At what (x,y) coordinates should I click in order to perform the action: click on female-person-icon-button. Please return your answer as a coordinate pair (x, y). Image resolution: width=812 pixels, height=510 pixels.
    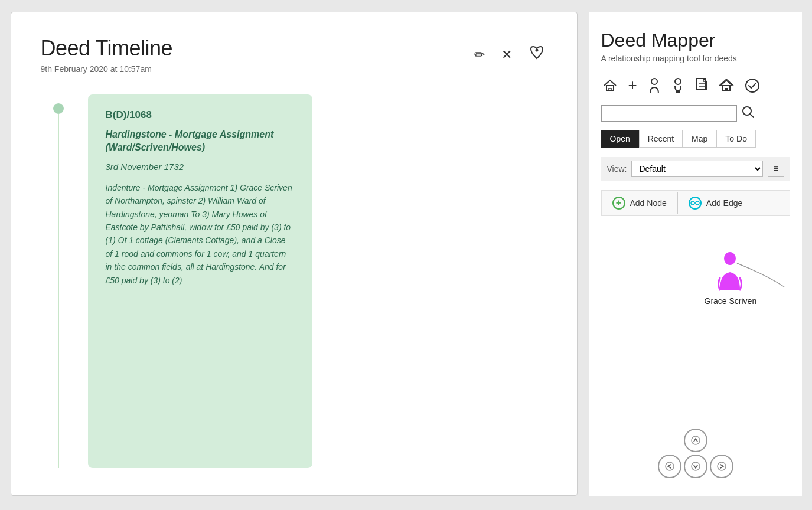
    Looking at the image, I should click on (678, 86).